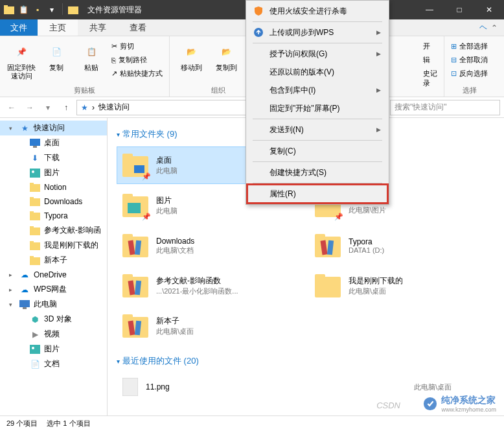  What do you see at coordinates (402, 246) in the screenshot?
I see `folder-item-5: TyporaDATA1 (D:)` at bounding box center [402, 246].